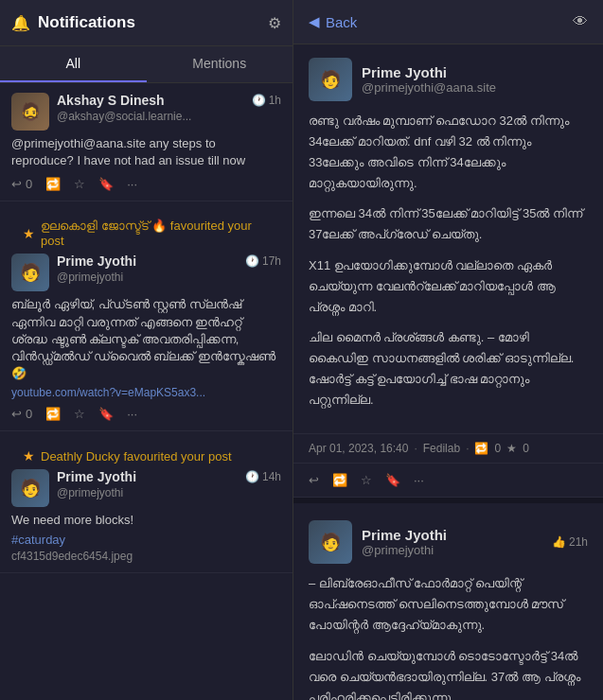 The height and width of the screenshot is (700, 603). Describe the element at coordinates (449, 448) in the screenshot. I see `post-meta: Apr 01, 2023, 16:40 · Fedilab · 🔁 0 ★ 0` at that location.